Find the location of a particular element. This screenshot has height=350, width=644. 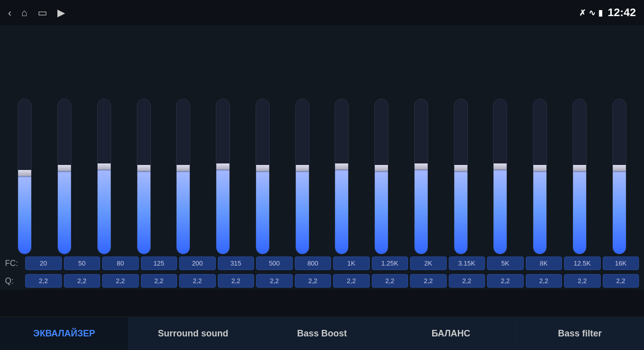

q-badge-315: 2,2 is located at coordinates (236, 281).